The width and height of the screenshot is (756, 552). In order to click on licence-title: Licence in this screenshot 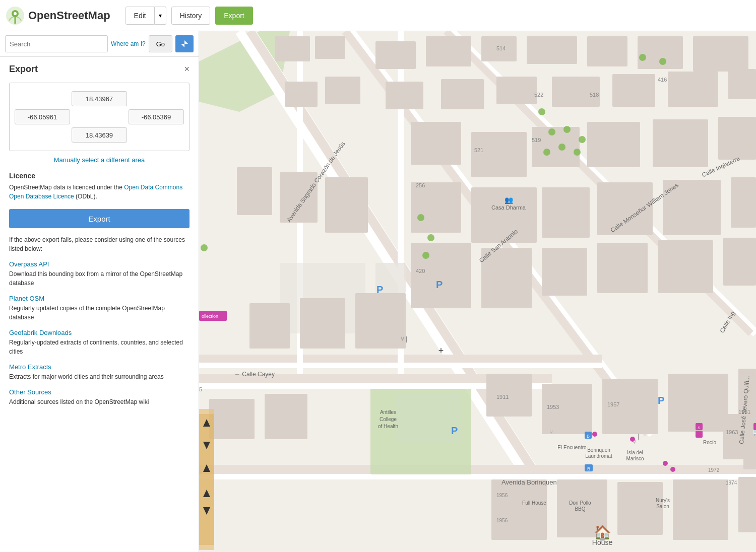, I will do `click(99, 176)`.